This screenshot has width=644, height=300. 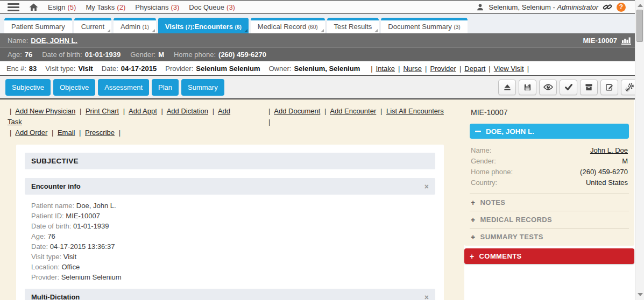 I want to click on sidebar-section-comments: + COMMENTS, so click(x=549, y=256).